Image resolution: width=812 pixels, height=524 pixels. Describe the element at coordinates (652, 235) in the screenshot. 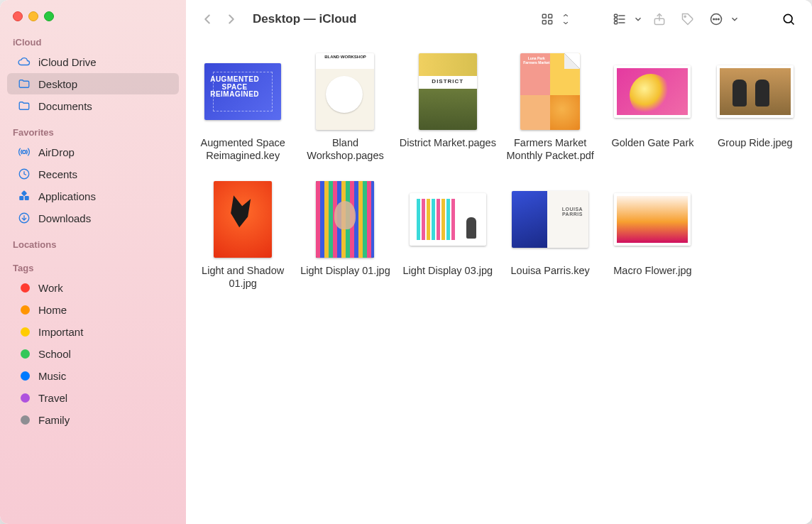

I see `file-item: Macro Flower.jpg` at that location.